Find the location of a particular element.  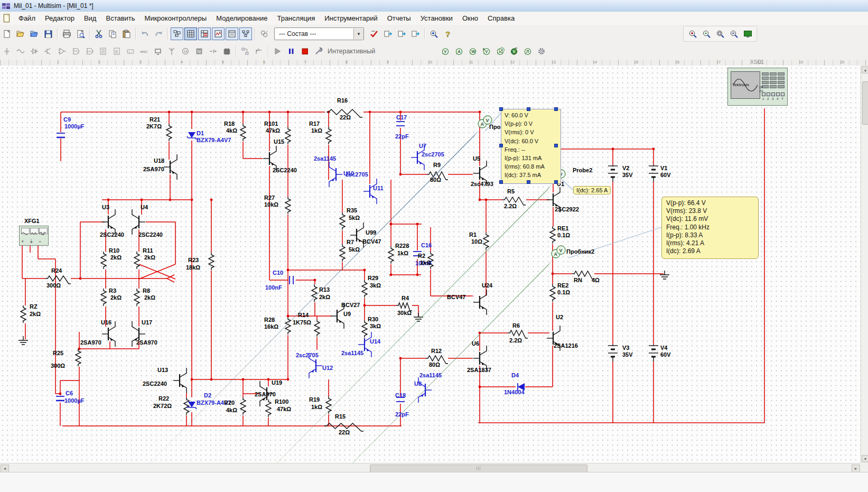

menu-item-7: Трансляция is located at coordinates (296, 18).